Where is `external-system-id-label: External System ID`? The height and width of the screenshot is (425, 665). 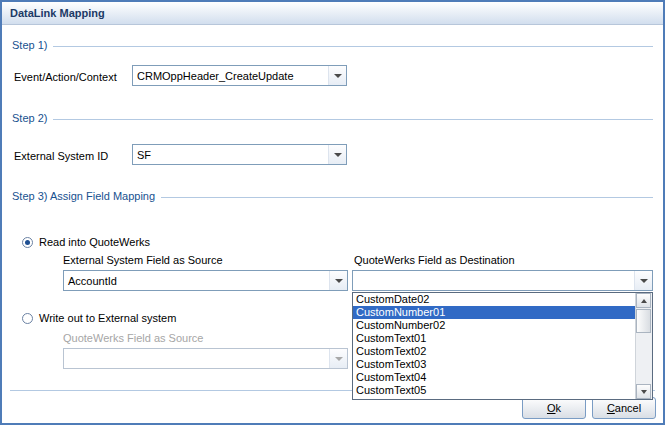 external-system-id-label: External System ID is located at coordinates (61, 156).